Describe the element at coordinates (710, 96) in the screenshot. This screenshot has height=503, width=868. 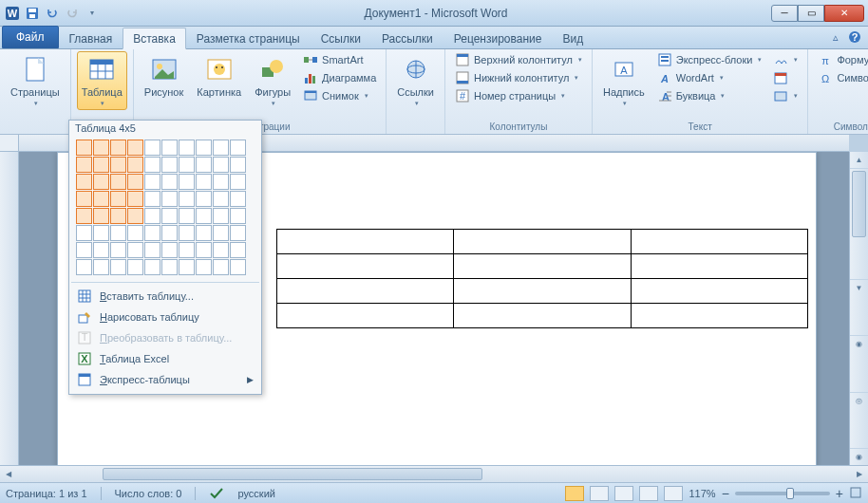
I see `dropcap-button: AБуквица▾` at that location.